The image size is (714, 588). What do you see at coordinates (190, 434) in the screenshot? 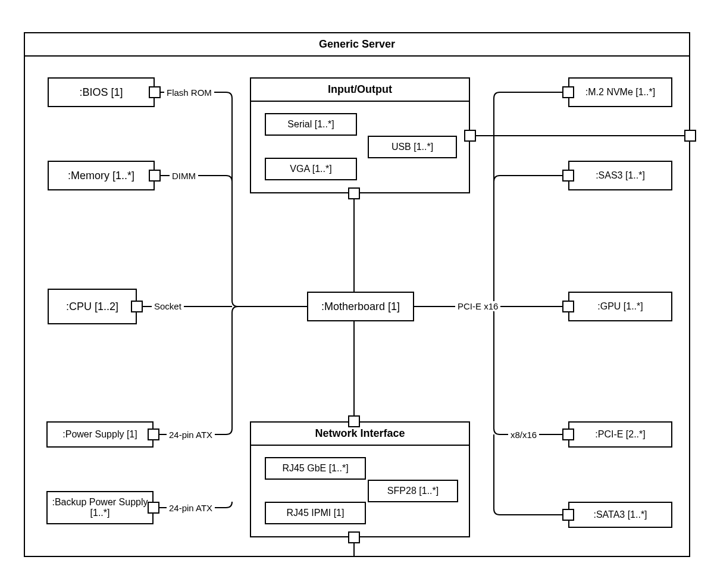
I see `edge-label-atx1: 24-pin ATX` at bounding box center [190, 434].